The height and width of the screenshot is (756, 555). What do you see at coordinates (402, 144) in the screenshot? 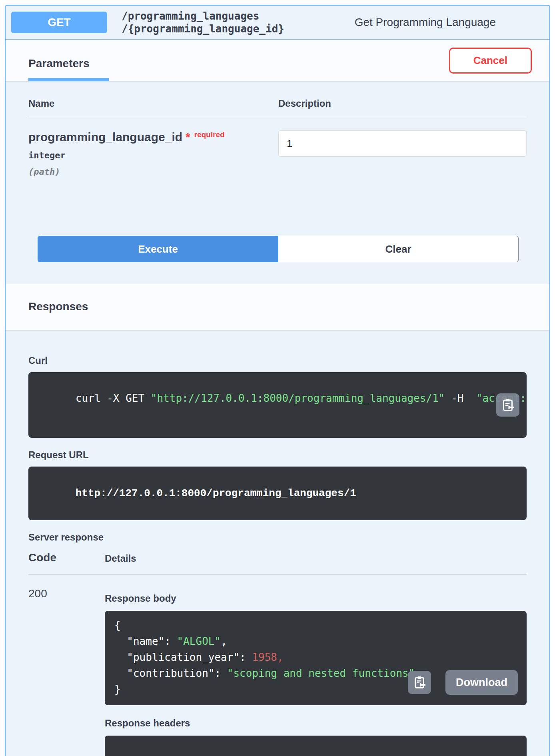
I see `parameter-value-input` at bounding box center [402, 144].